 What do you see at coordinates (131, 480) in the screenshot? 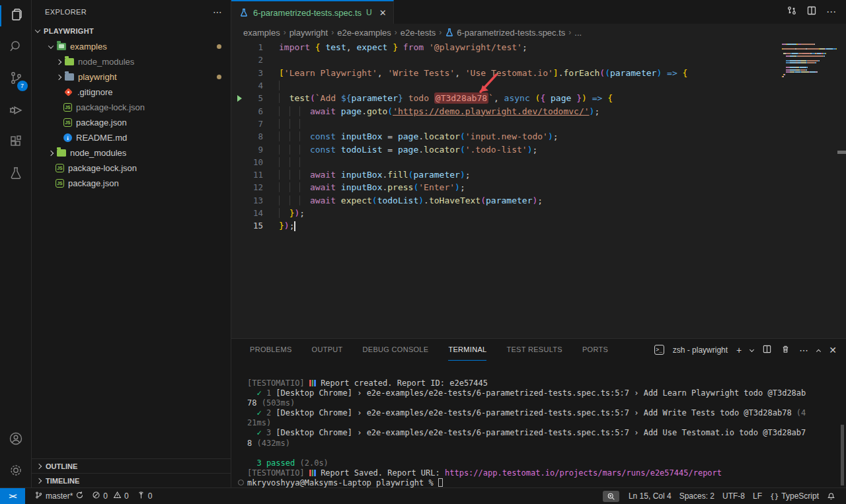
I see `section-timeline: TIMELINE` at bounding box center [131, 480].